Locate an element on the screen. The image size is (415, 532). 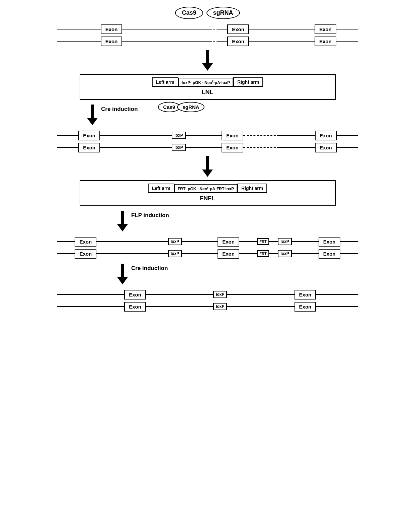
arrow-5-part is located at coordinates (122, 274).